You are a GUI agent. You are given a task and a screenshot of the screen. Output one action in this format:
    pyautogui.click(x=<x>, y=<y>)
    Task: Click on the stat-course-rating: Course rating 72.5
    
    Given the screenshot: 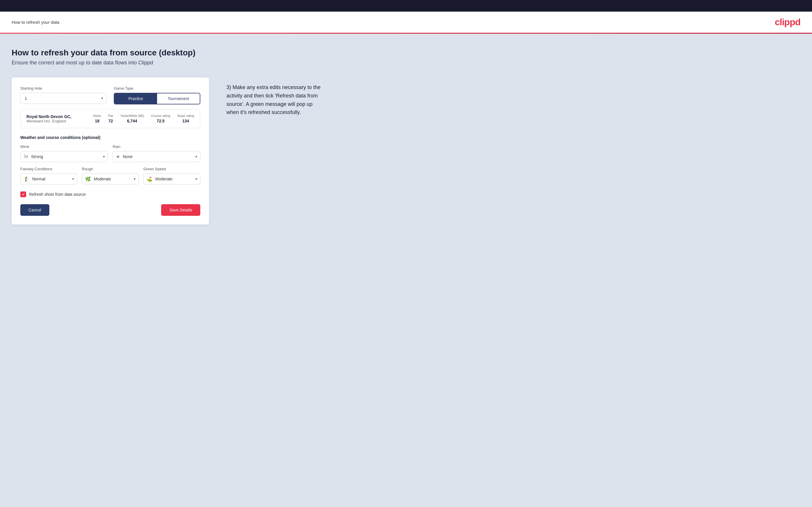 What is the action you would take?
    pyautogui.click(x=160, y=119)
    